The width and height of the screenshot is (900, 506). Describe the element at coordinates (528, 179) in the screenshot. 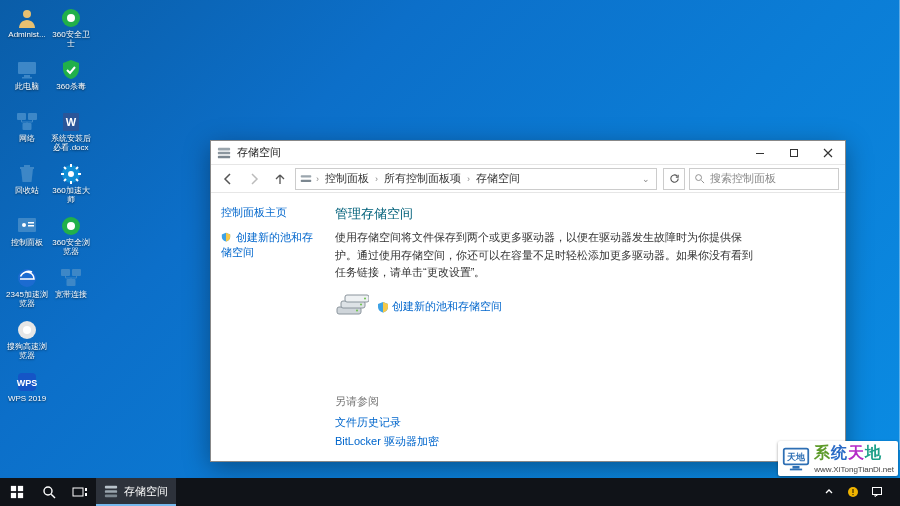

I see `address-bar: › 控制面板 › 所有控制面板项 › 存储空间 ⌄ 搜索控制面板` at that location.